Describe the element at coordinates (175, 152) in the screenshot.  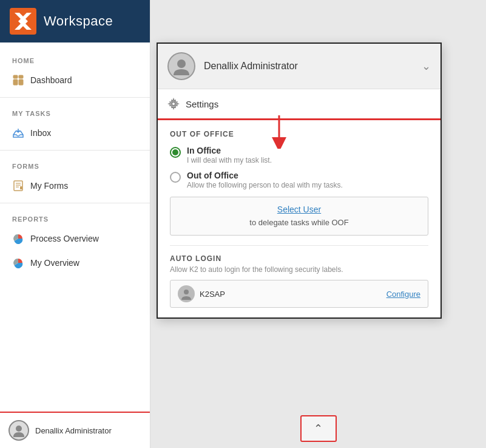
I see `radio-dot-selected` at that location.